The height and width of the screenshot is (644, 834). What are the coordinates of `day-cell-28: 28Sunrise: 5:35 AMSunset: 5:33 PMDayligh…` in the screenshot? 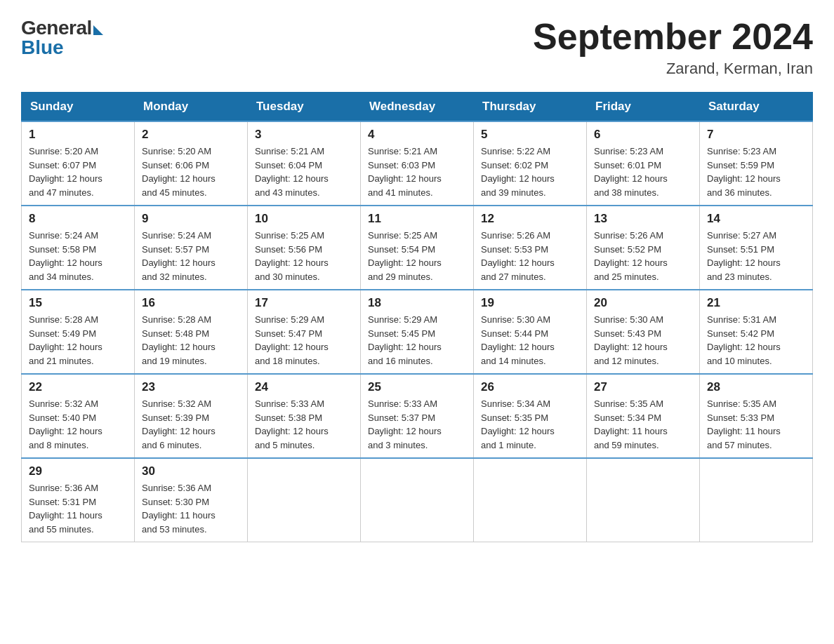 It's located at (757, 416).